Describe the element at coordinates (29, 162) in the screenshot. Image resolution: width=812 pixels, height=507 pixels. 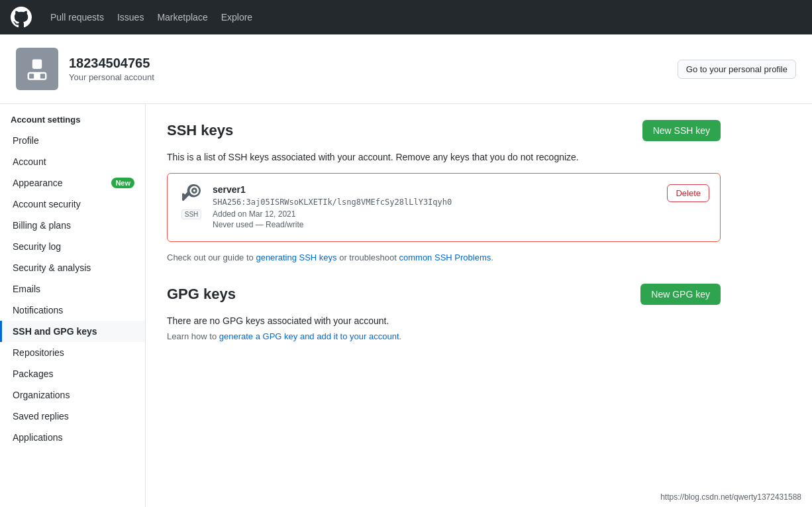
I see `sidebar-item-label-account: Account` at that location.